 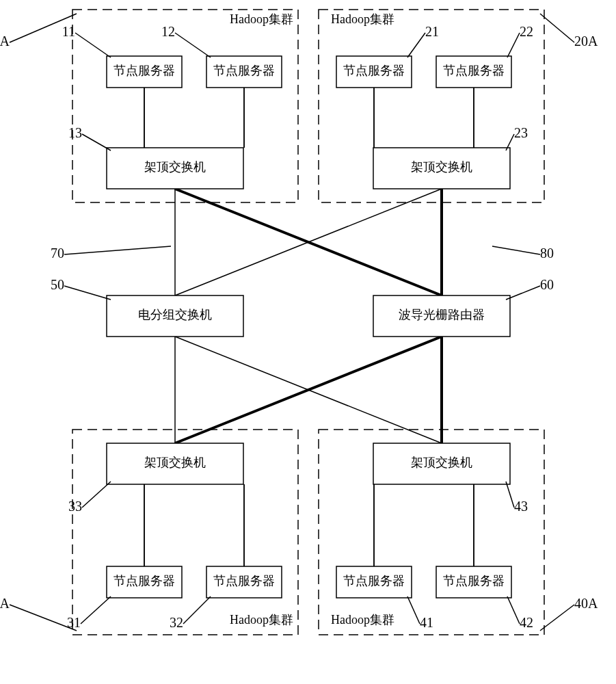 What do you see at coordinates (521, 506) in the screenshot?
I see `callout-43: 43` at bounding box center [521, 506].